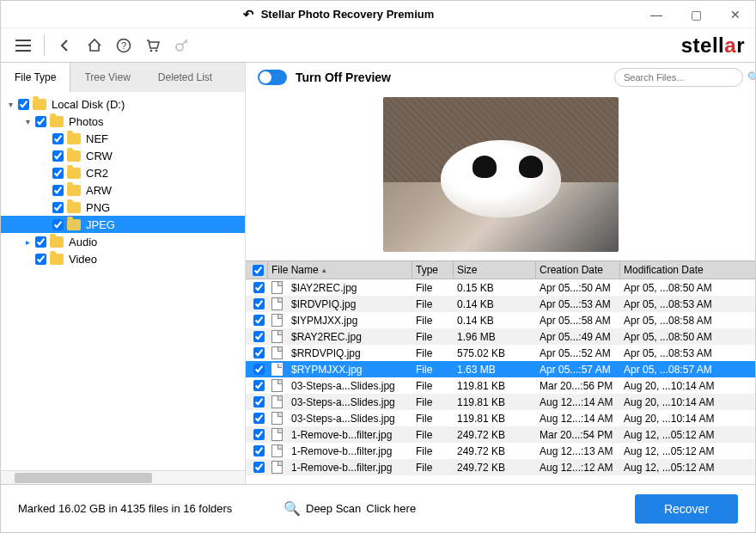 This screenshot has height=533, width=756. Describe the element at coordinates (36, 77) in the screenshot. I see `tab-file-type: File Type` at that location.